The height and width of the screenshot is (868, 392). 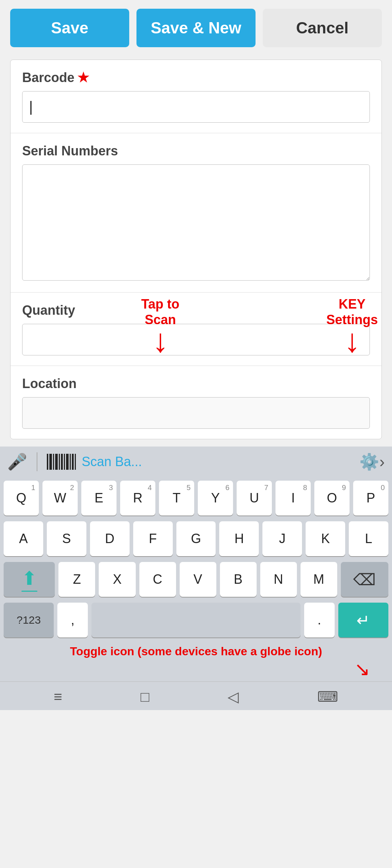 What do you see at coordinates (196, 310) in the screenshot?
I see `quantity-label: Quantity` at bounding box center [196, 310].